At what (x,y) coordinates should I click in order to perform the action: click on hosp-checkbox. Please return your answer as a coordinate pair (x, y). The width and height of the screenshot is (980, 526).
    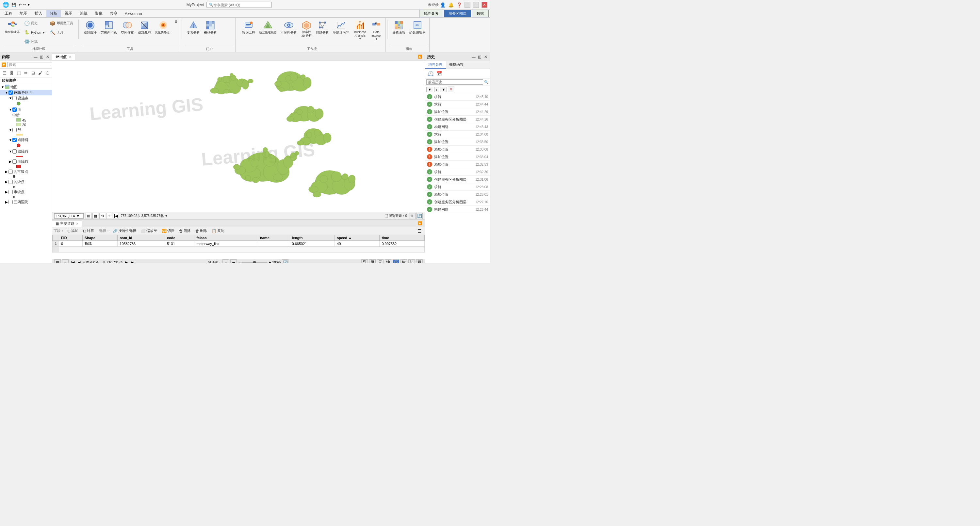
    Looking at the image, I should click on (11, 202).